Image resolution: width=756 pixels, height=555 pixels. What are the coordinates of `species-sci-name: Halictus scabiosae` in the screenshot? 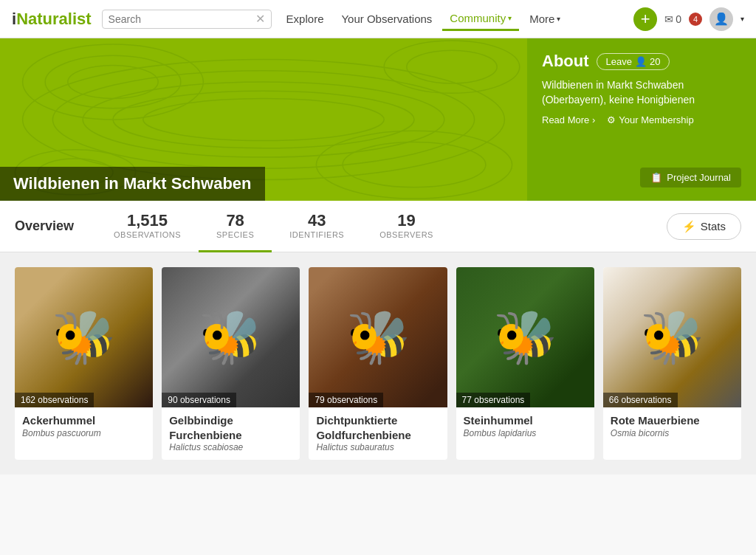 It's located at (230, 447).